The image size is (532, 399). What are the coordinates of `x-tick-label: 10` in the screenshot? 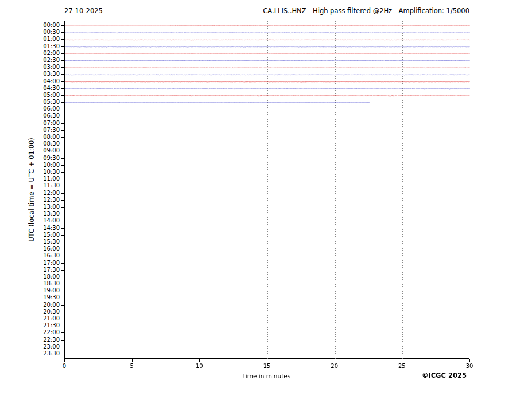 It's located at (199, 366).